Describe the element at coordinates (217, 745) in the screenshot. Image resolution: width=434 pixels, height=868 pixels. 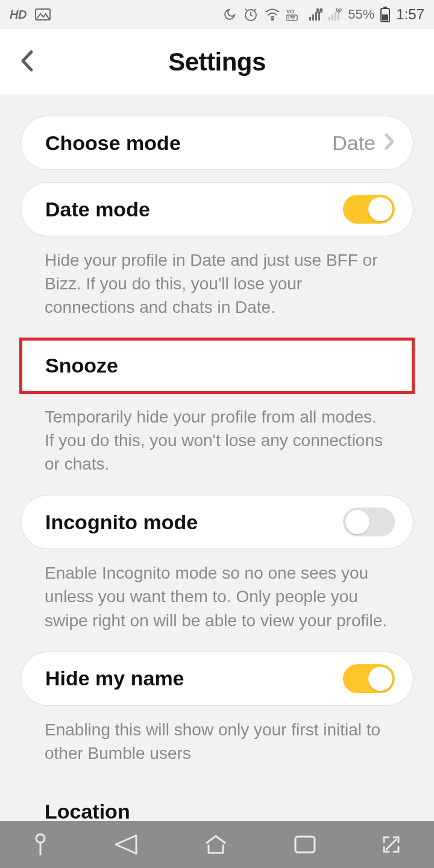
I see `hide-name-desc: Enabling this will show only your first …` at that location.